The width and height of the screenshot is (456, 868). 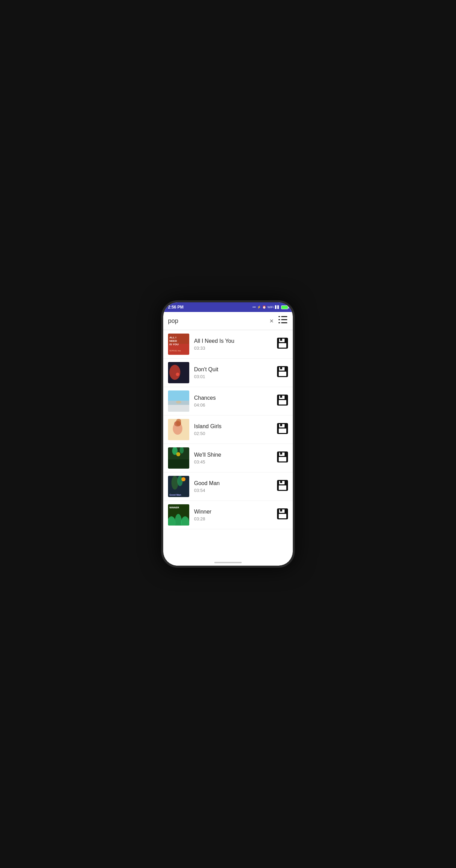 I want to click on dots-icon: •••, so click(x=254, y=307).